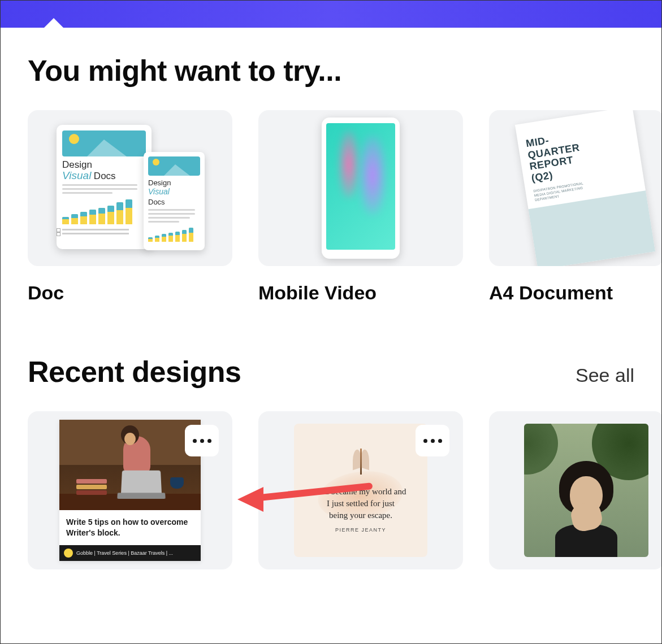 This screenshot has width=662, height=644. I want to click on doc-preview-line1: Design, so click(104, 165).